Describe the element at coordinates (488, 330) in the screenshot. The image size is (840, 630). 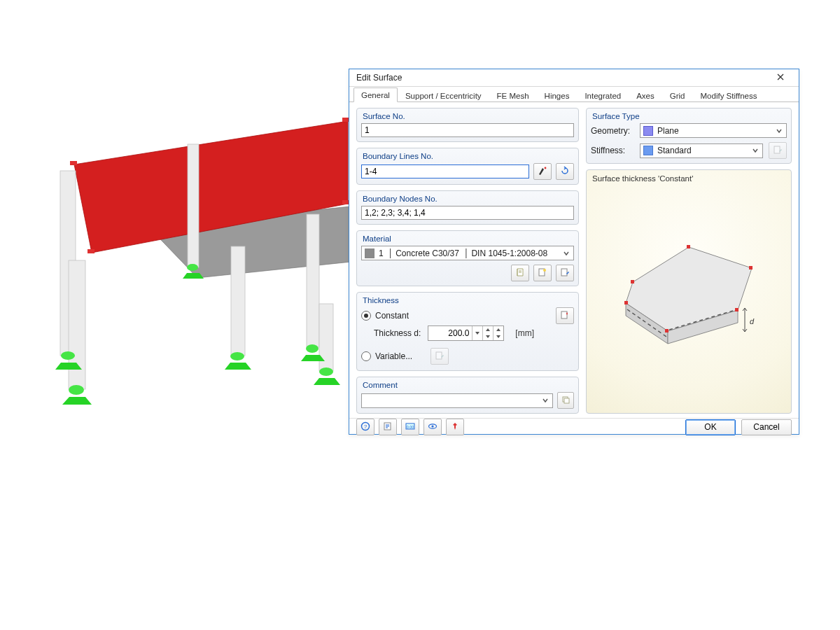
I see `spin-up-icon` at that location.